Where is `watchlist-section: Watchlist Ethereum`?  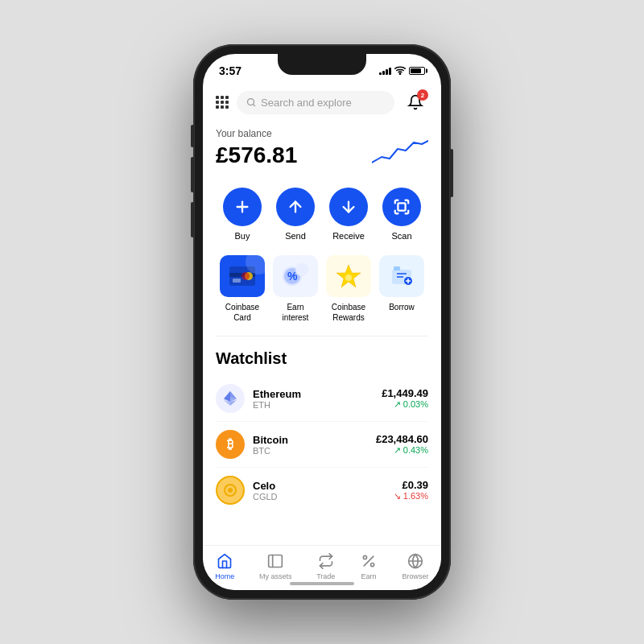 watchlist-section: Watchlist Ethereum is located at coordinates (322, 427).